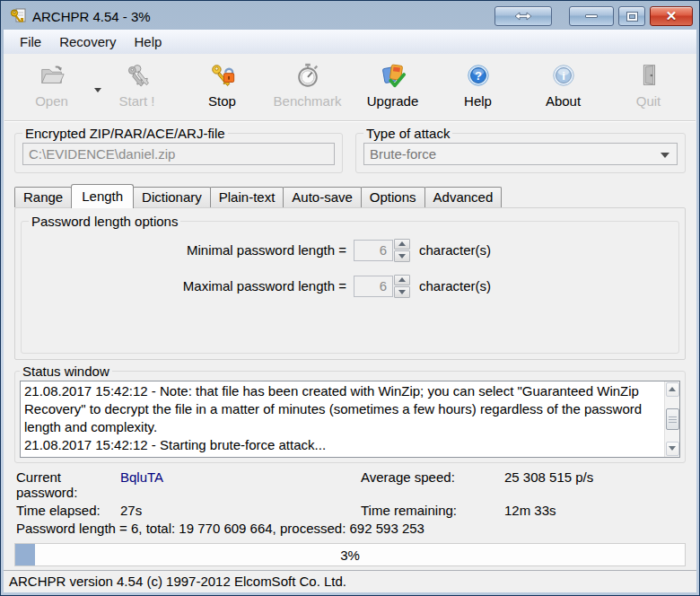 The width and height of the screenshot is (700, 596). I want to click on combo-dropdown-arrow-icon, so click(665, 155).